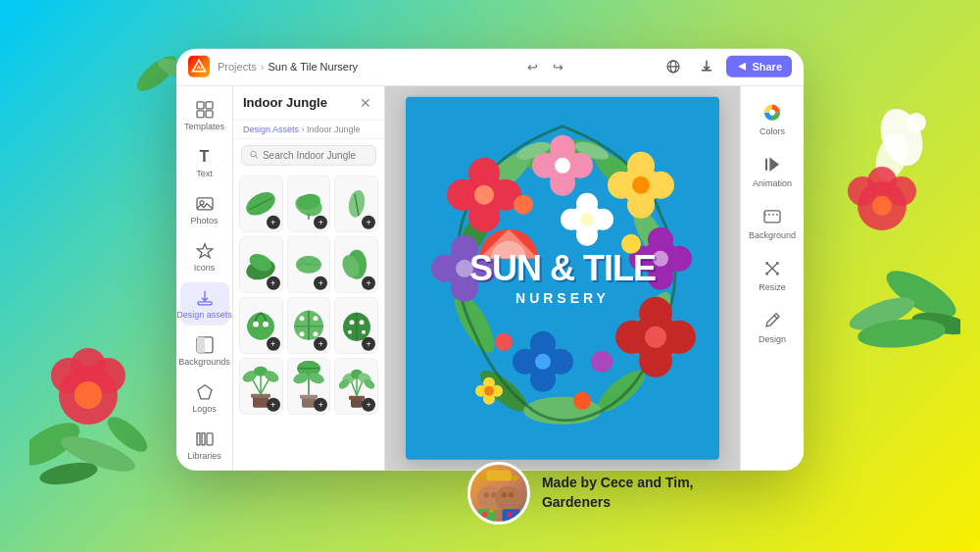  What do you see at coordinates (316, 155) in the screenshot?
I see `search-input` at bounding box center [316, 155].